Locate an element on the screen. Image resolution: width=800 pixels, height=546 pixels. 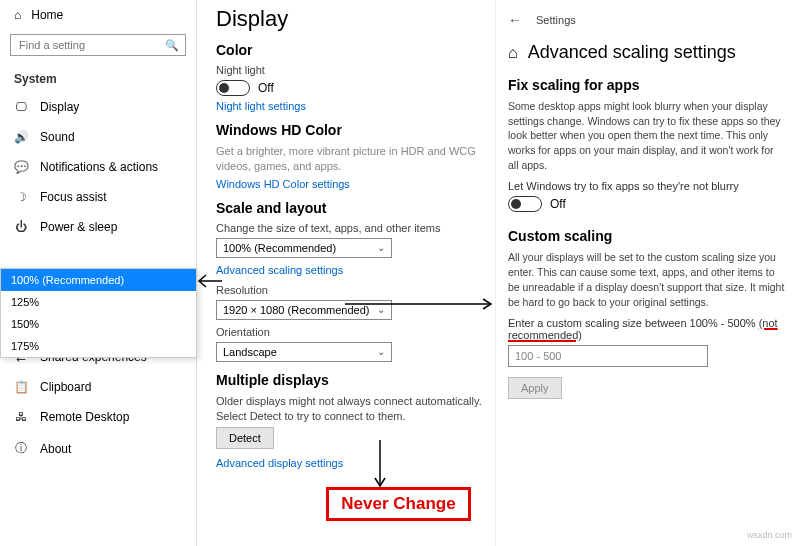
scale-option-125: 125% is located at coordinates (98, 302).